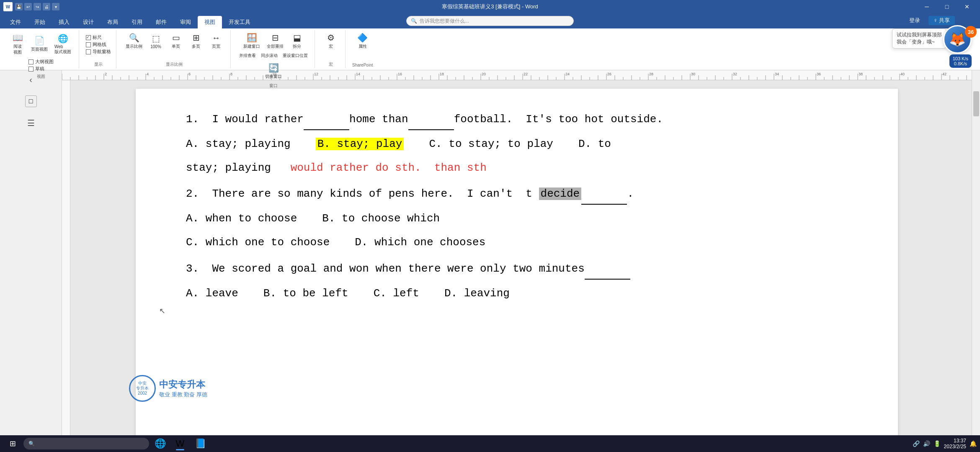 The width and height of the screenshot is (980, 452). I want to click on search-bar: 🔍 告诉我您想要做什么..., so click(490, 21).